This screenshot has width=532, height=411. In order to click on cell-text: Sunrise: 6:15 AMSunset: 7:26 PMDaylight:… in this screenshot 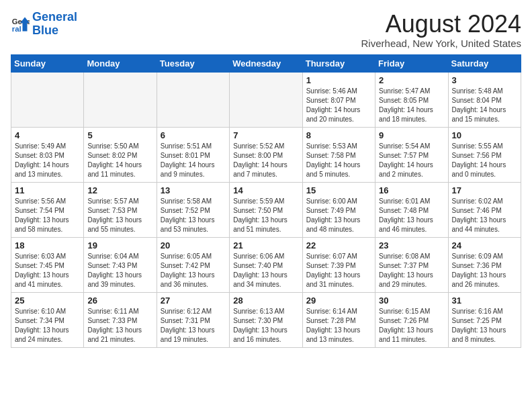, I will do `click(411, 326)`.